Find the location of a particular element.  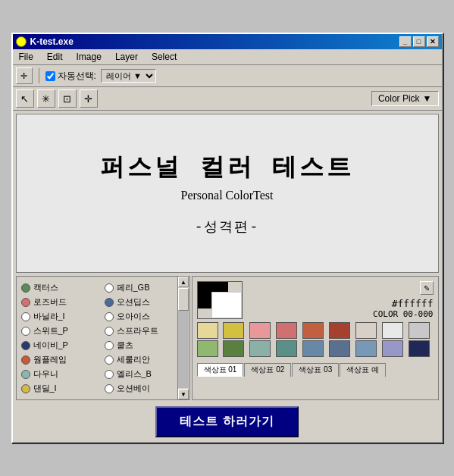

color-item-label: 다우니 is located at coordinates (45, 374).